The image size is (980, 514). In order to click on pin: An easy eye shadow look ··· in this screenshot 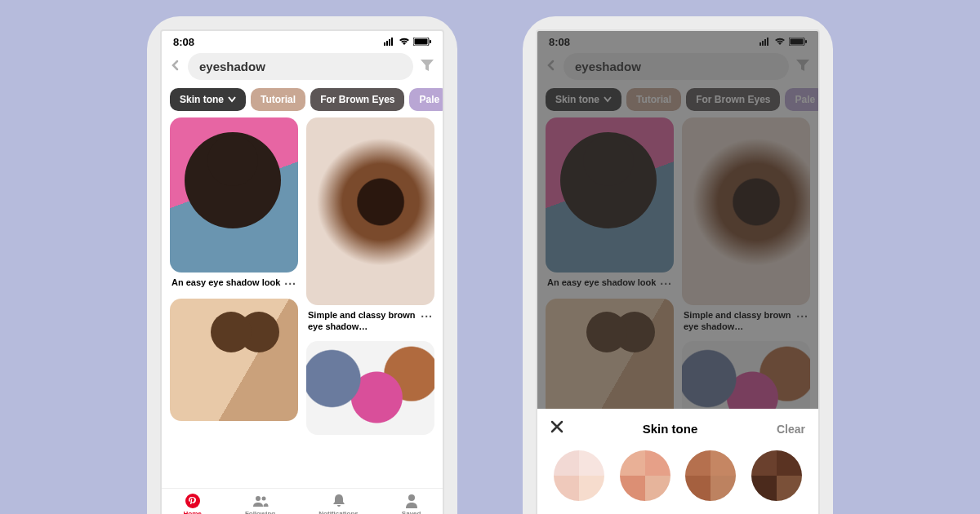, I will do `click(234, 276)`.